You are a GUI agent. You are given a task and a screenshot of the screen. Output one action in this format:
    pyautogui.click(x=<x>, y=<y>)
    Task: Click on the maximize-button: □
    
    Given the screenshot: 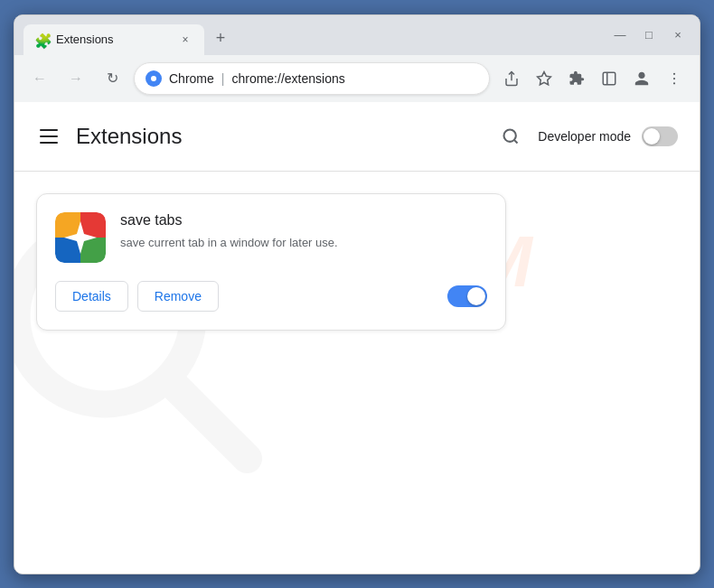 What is the action you would take?
    pyautogui.click(x=649, y=35)
    